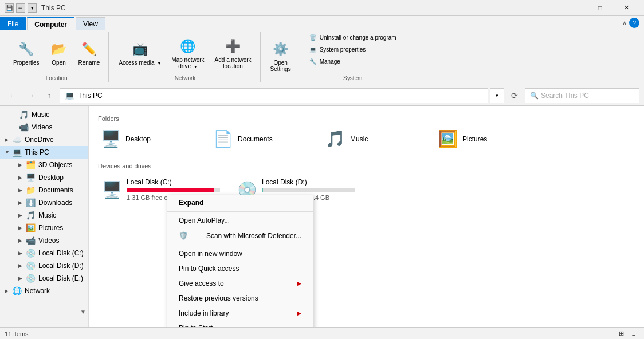  What do you see at coordinates (233, 46) in the screenshot?
I see `add-network-icon: ➕` at bounding box center [233, 46].